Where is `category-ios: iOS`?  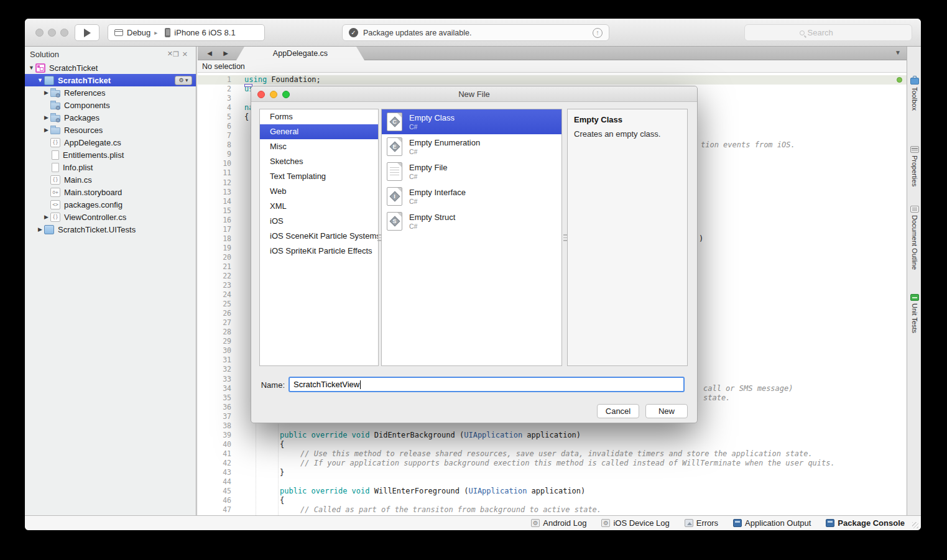 category-ios: iOS is located at coordinates (319, 221).